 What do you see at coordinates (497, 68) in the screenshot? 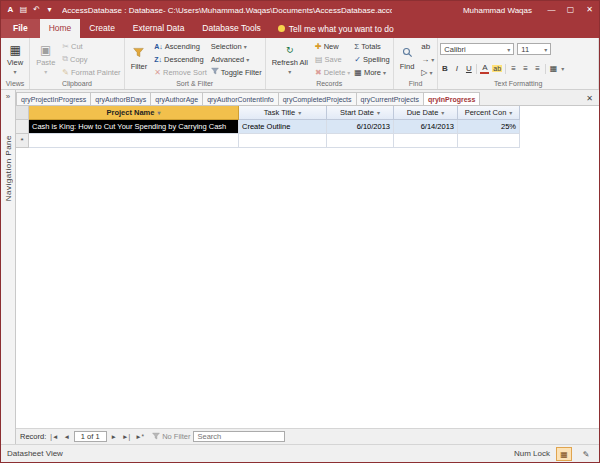
I see `highlight-color-button: ab` at bounding box center [497, 68].